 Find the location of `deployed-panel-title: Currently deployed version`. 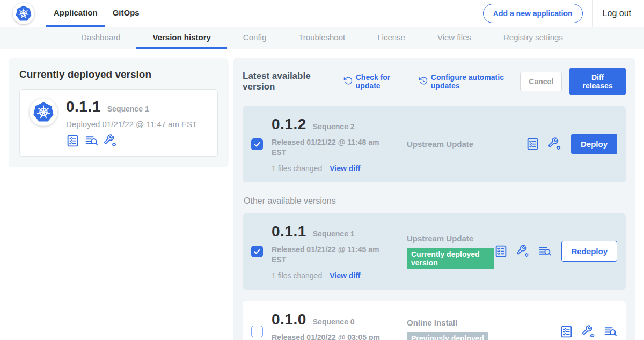

deployed-panel-title: Currently deployed version is located at coordinates (119, 75).